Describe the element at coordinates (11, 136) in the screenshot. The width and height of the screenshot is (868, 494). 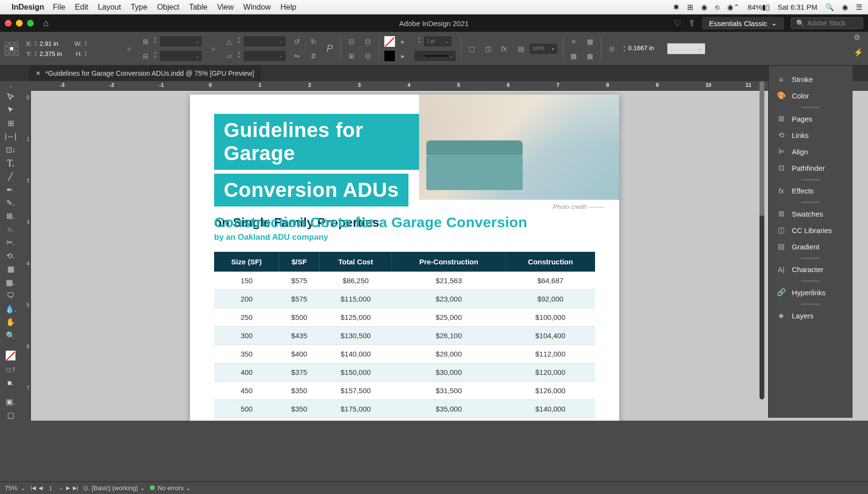
I see `gap-tool: |↔|` at that location.